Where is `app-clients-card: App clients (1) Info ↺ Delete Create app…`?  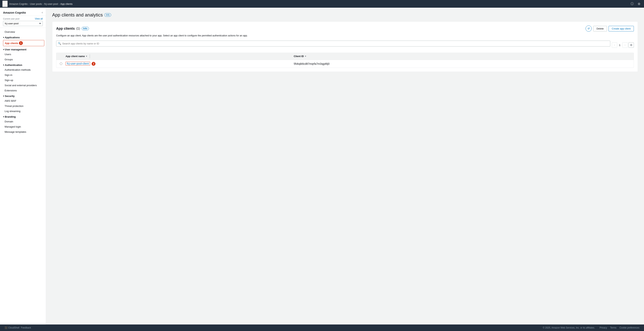
app-clients-card: App clients (1) Info ↺ Delete Create app… is located at coordinates (345, 47).